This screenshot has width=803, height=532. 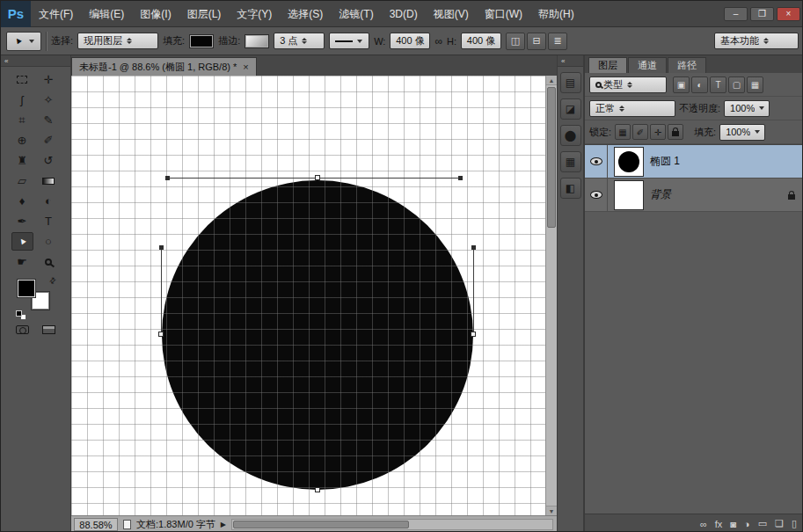 I want to click on lasso-tool: ʃ, so click(x=23, y=100).